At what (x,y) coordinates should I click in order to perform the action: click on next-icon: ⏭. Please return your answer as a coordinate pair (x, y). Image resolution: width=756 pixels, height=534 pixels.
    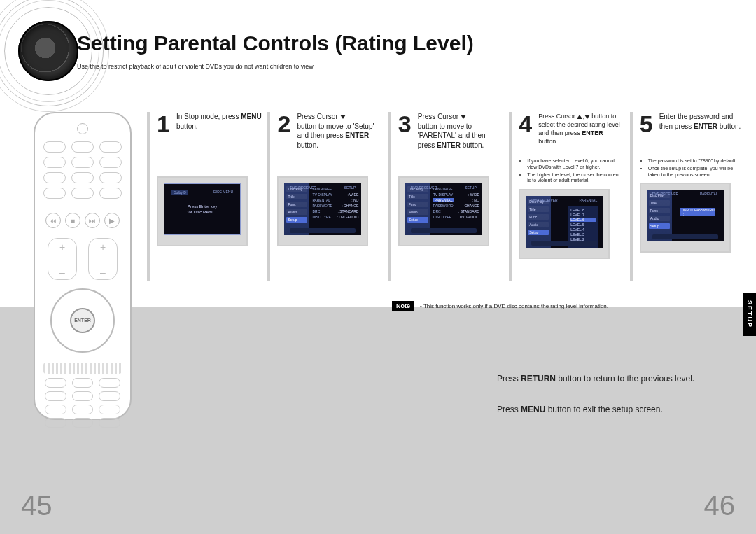
    Looking at the image, I should click on (92, 220).